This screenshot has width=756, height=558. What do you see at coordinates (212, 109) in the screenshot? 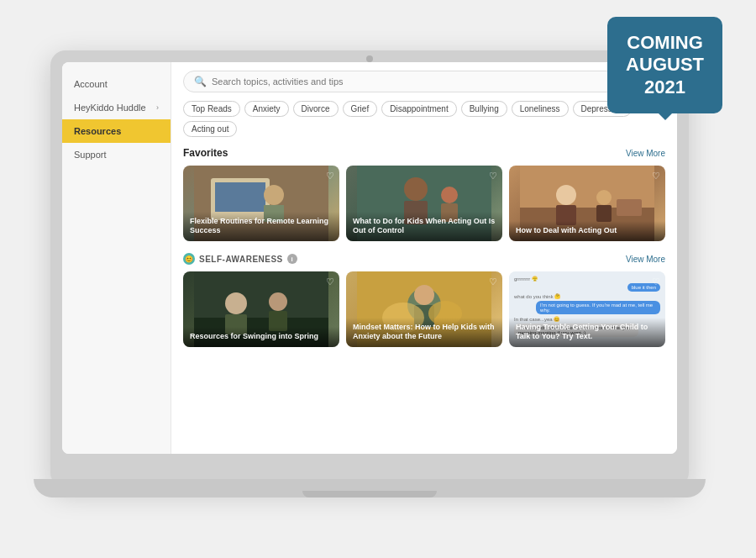
I see `tag-top-reads: Top Reads` at bounding box center [212, 109].